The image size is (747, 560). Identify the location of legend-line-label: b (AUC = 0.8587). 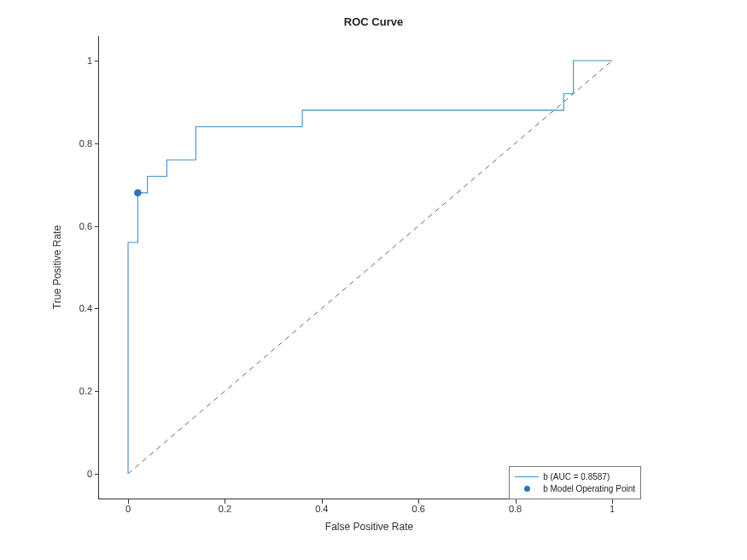
(576, 476).